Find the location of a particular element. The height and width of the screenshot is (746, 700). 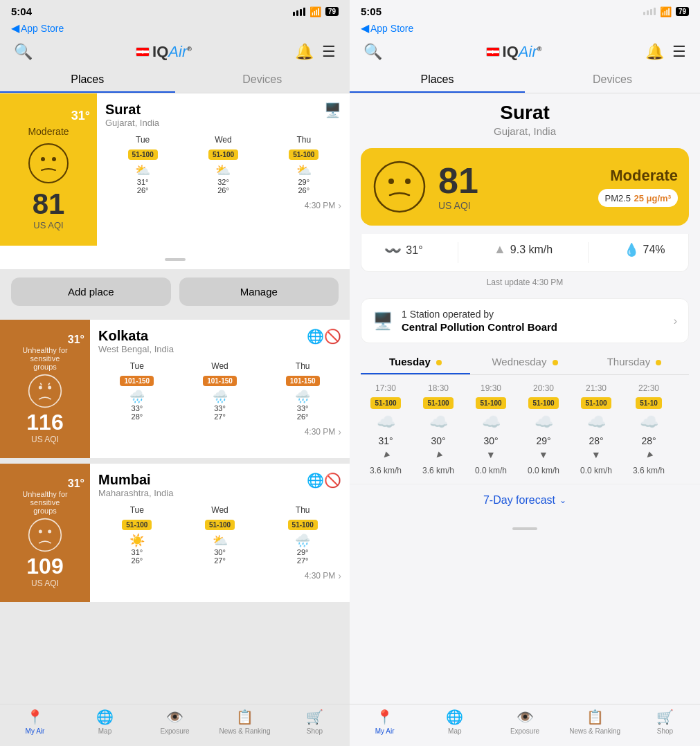

kolkata-monitor-icon: 🌐🚫 is located at coordinates (324, 336).